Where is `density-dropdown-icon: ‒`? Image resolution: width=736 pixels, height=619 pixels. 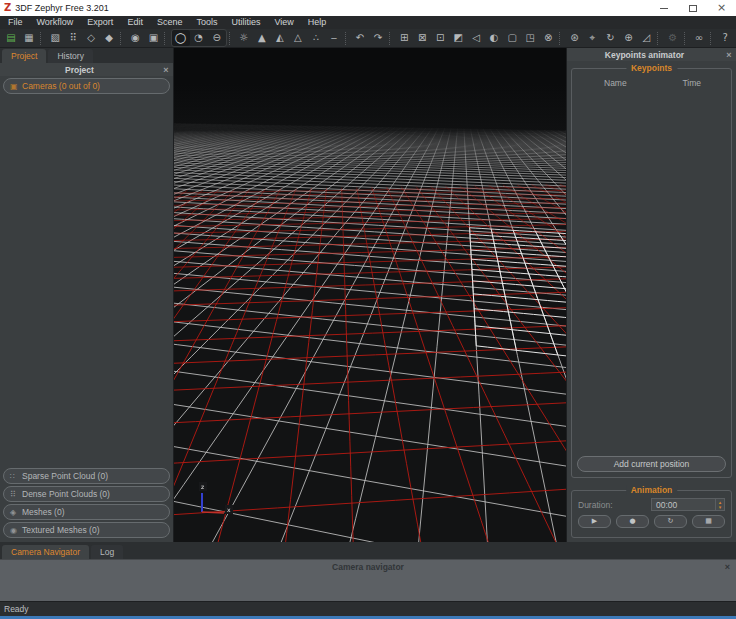 density-dropdown-icon: ‒ is located at coordinates (334, 38).